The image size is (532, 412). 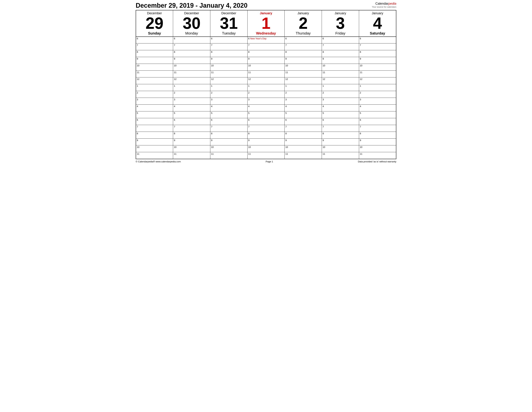 I want to click on cell-1-6: 7, so click(x=378, y=47).